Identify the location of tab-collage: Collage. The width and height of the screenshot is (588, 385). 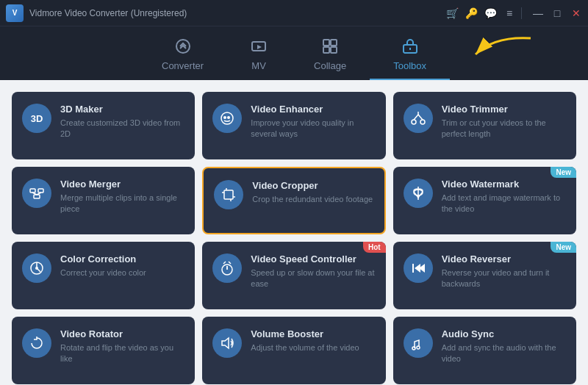
(330, 56).